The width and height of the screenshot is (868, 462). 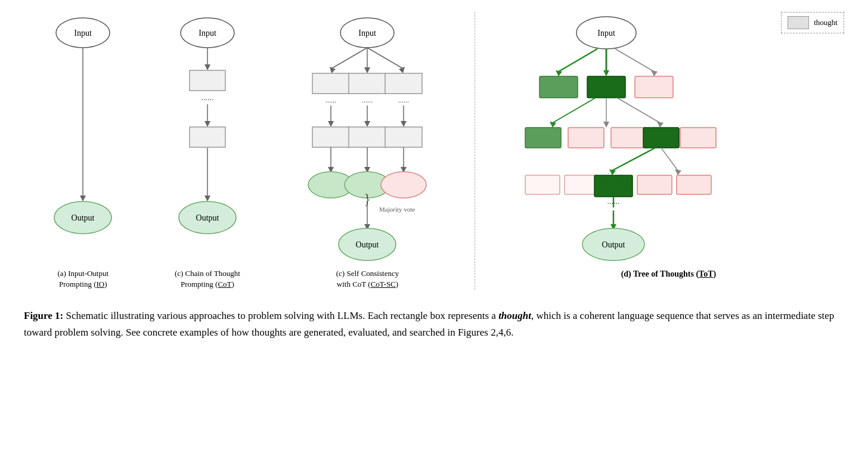 I want to click on sc-diagram: Input ......, so click(x=367, y=151).